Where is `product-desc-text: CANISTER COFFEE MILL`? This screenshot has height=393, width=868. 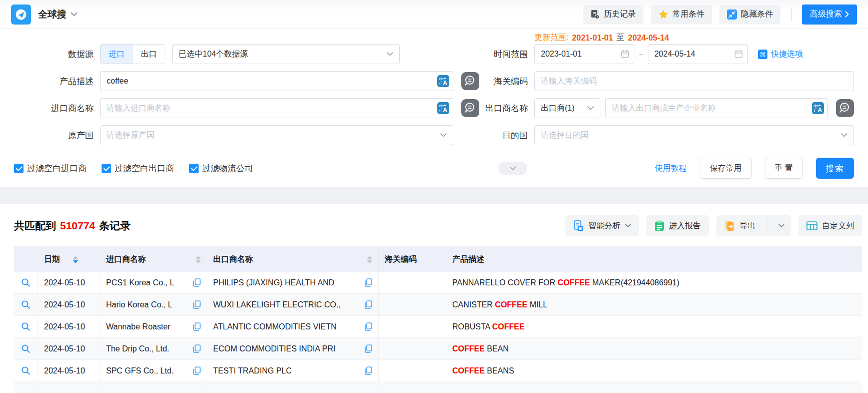
product-desc-text: CANISTER COFFEE MILL is located at coordinates (500, 305).